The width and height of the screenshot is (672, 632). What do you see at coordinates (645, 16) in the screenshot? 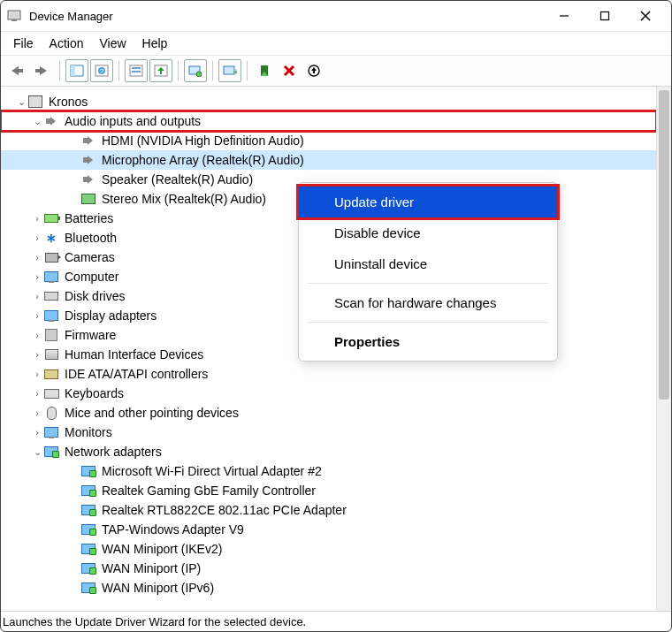
I see `close-button` at bounding box center [645, 16].